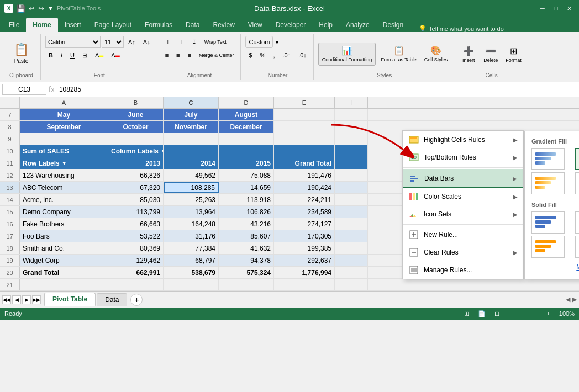  What do you see at coordinates (351, 163) in the screenshot?
I see `cell-i11` at bounding box center [351, 163].